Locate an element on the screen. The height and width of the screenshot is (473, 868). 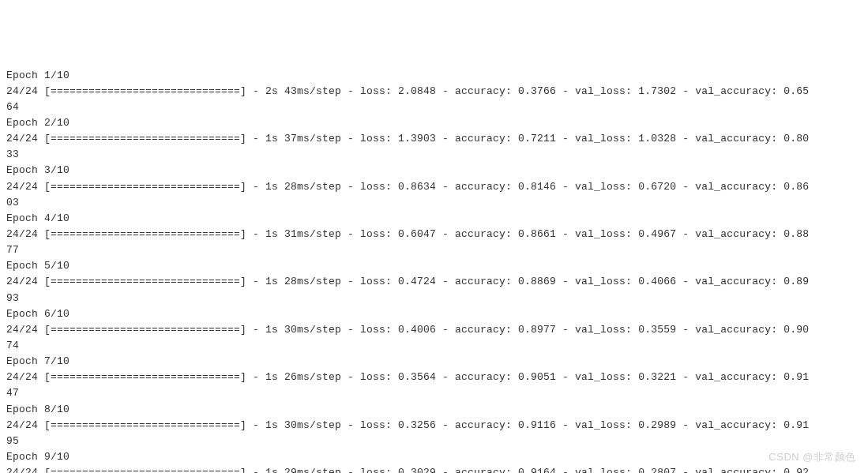
epoch-val-accuracy-wrap: 03 is located at coordinates (434, 203).